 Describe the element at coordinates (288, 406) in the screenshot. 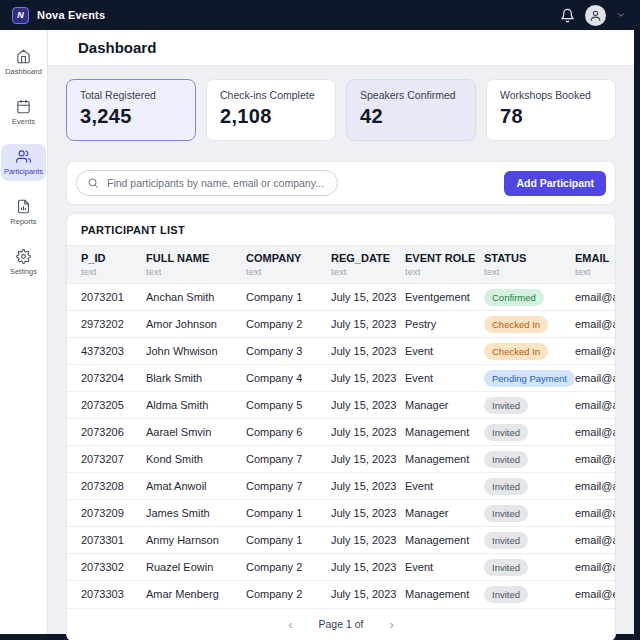

I see `cell-company: Company 5` at that location.